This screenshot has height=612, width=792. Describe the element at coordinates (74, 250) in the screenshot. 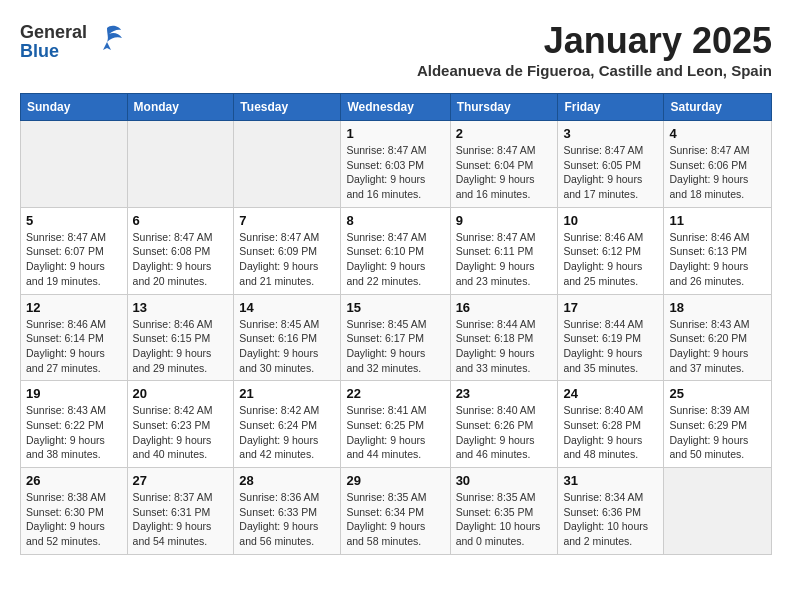

I see `calendar-cell: 5Sunrise: 8:47 AM Sunset: 6:07 PM Daylig…` at that location.